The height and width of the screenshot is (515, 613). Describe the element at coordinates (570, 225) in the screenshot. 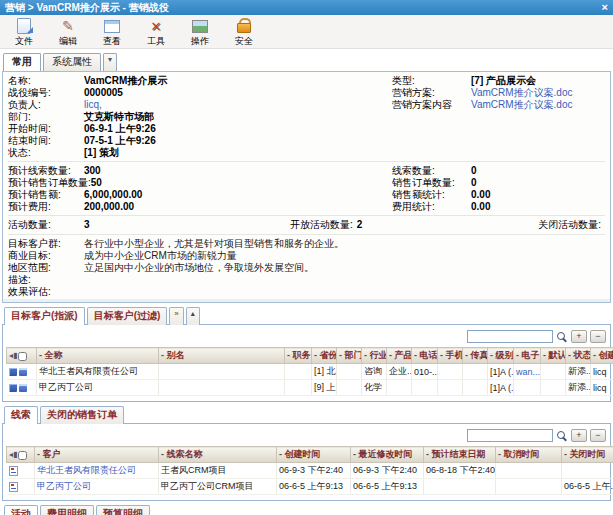

I see `closed-activity-count-label: 关闭活动数量:` at that location.